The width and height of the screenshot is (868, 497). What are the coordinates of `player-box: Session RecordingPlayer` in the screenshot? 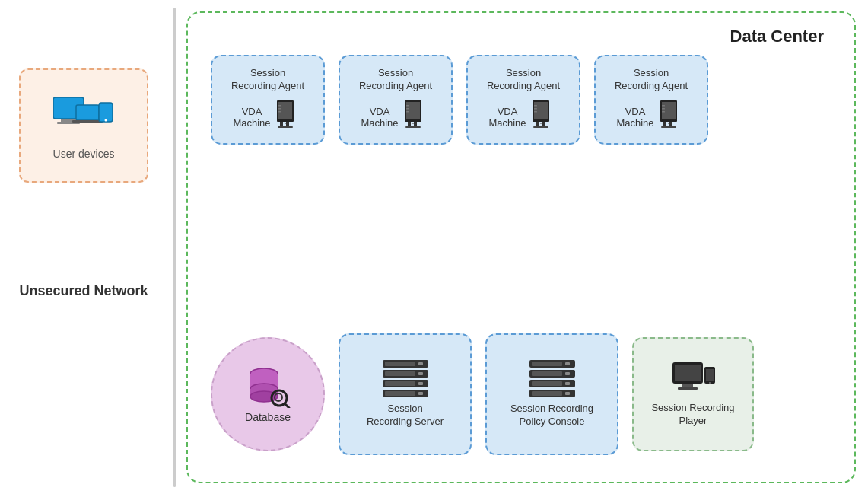 It's located at (693, 394).